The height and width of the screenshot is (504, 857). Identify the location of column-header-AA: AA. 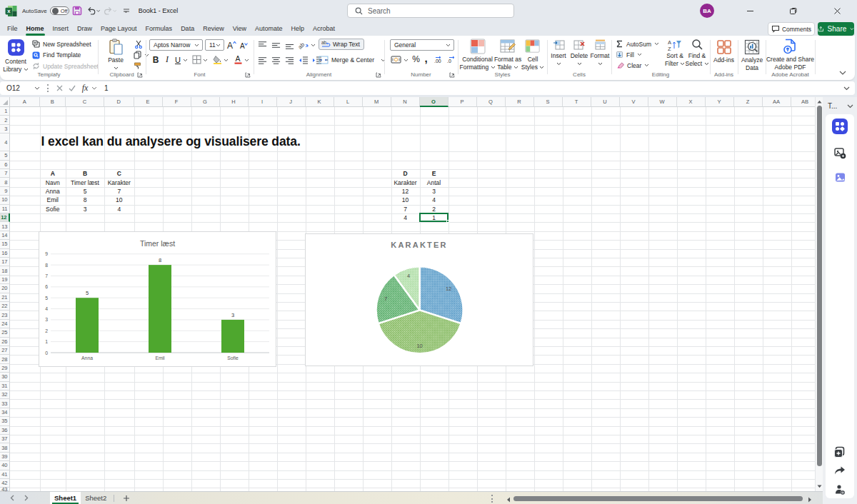
(777, 102).